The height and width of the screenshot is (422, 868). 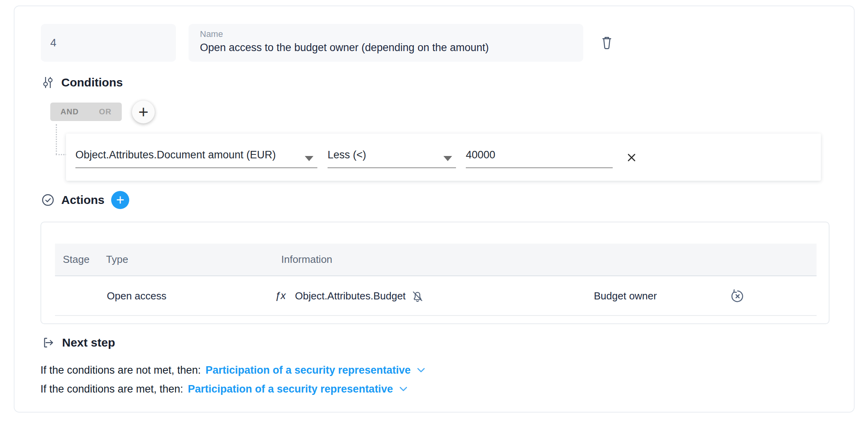 What do you see at coordinates (143, 112) in the screenshot?
I see `add-condition-button: +` at bounding box center [143, 112].